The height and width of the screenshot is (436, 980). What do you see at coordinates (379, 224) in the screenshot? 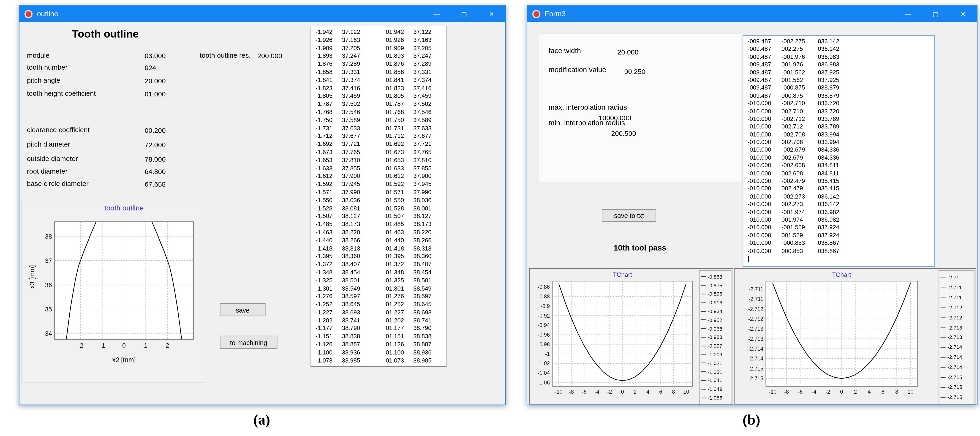
I see `listbox-row: -1.48538.17301.48538.173` at bounding box center [379, 224].